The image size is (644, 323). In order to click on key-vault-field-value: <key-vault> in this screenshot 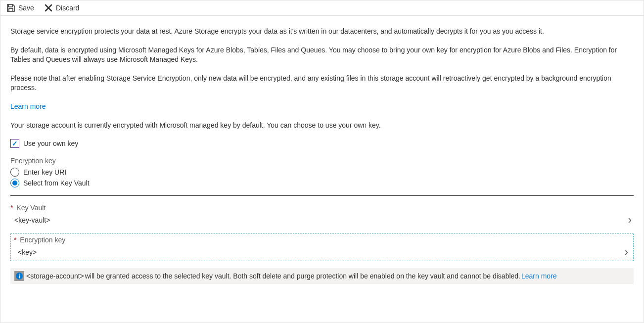, I will do `click(32, 220)`.